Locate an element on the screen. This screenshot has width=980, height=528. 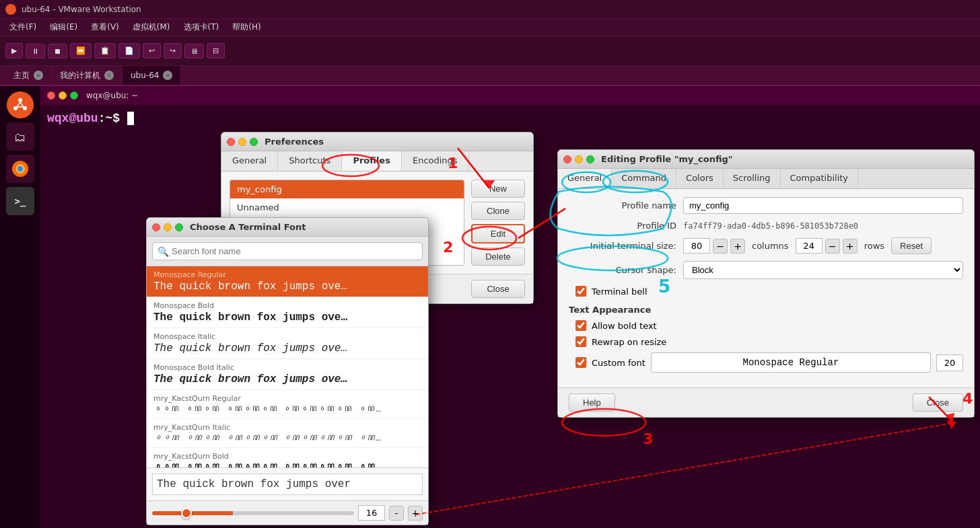
vmware-titlebar: ubu-64 - VMware Workstation is located at coordinates (490, 9).